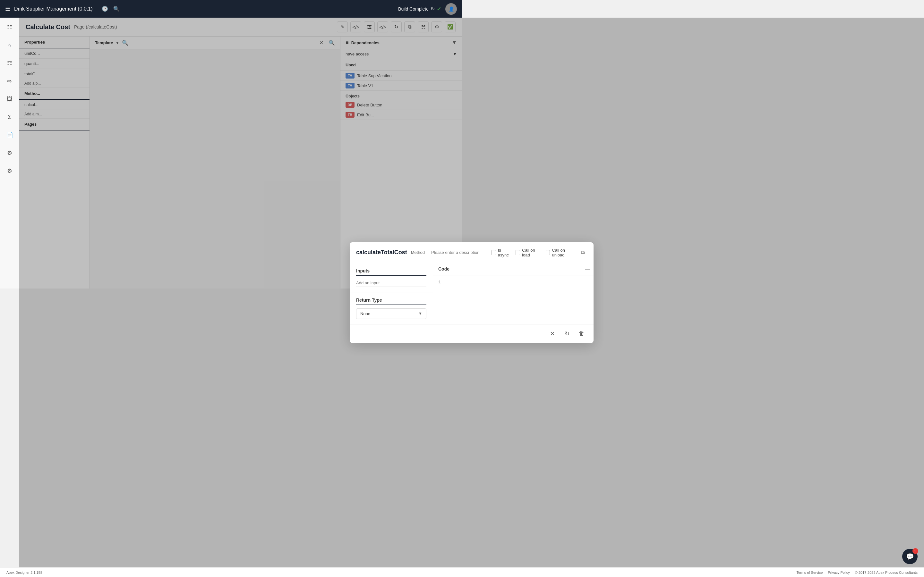  Describe the element at coordinates (433, 9) in the screenshot. I see `refresh-build-icon: ↻` at that location.